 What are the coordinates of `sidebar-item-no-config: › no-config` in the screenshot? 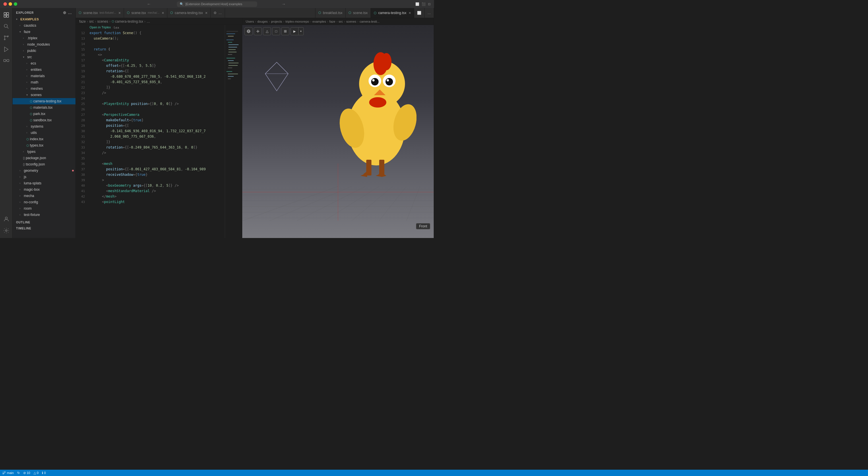 It's located at (44, 202).